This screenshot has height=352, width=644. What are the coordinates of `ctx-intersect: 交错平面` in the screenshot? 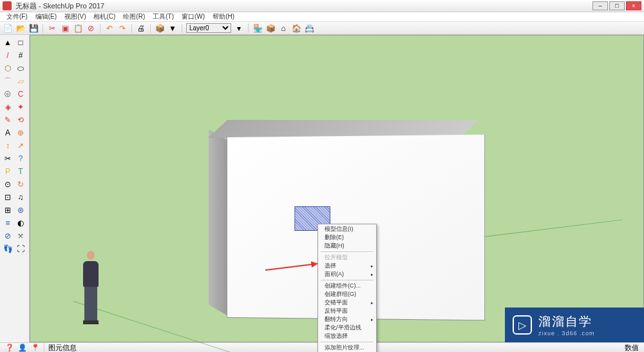 It's located at (347, 303).